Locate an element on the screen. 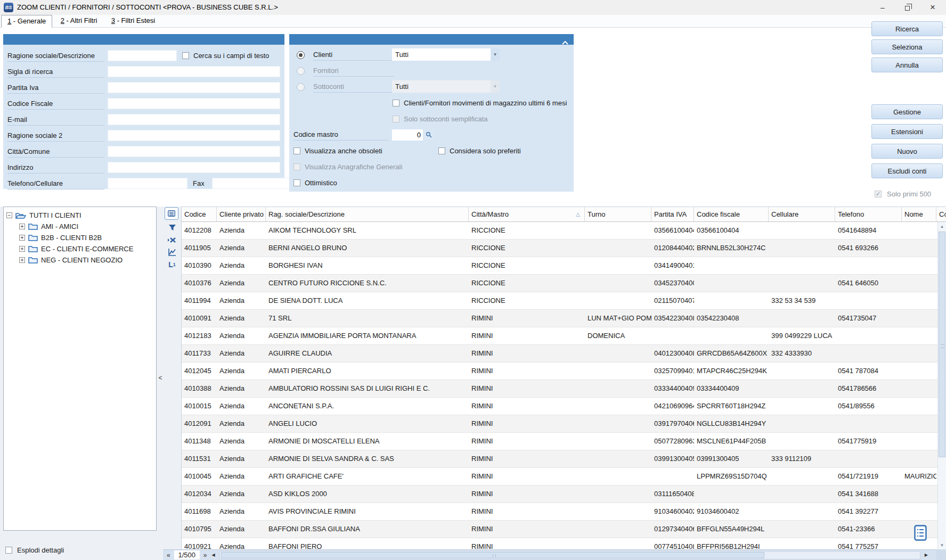 This screenshot has width=946, height=560. column-header-co: Co is located at coordinates (941, 214).